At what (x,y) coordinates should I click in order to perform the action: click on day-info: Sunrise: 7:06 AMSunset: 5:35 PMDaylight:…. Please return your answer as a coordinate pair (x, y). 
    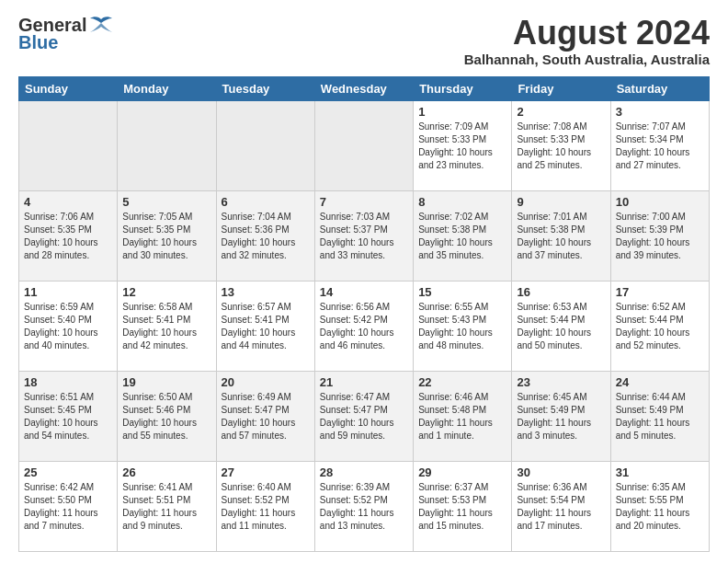
    Looking at the image, I should click on (68, 236).